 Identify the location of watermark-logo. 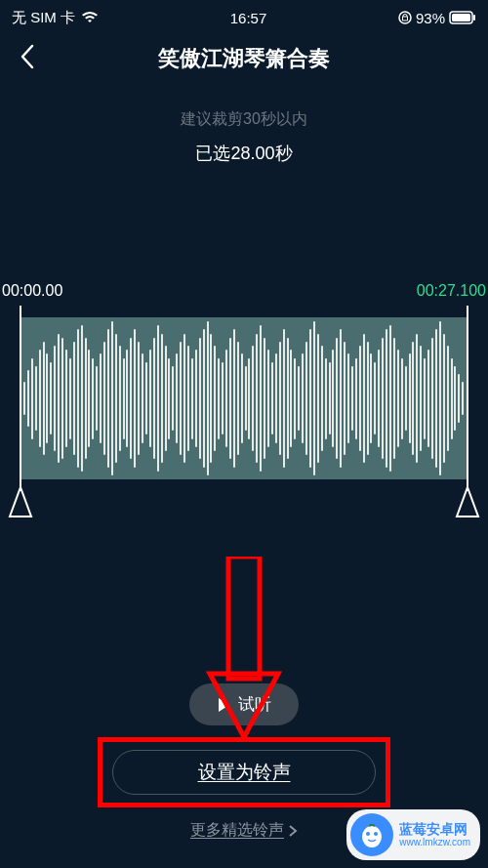
(372, 835).